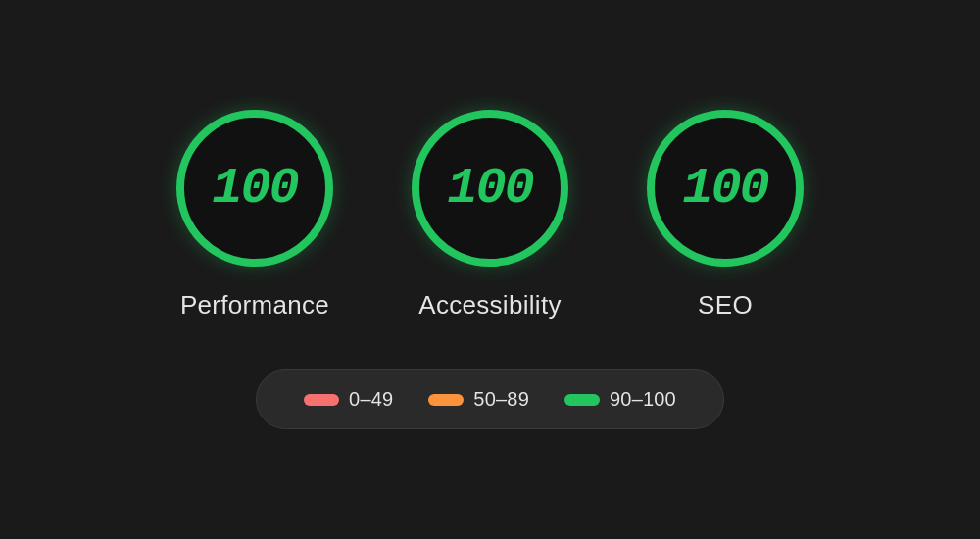  What do you see at coordinates (490, 400) in the screenshot?
I see `legend-container: 0–49 50–89 90–100` at bounding box center [490, 400].